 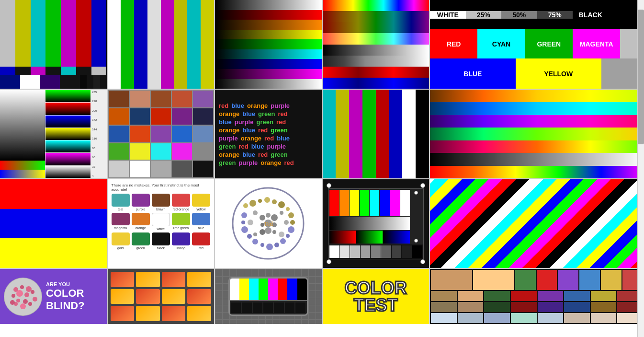 What do you see at coordinates (376, 305) in the screenshot?
I see `test-subtitle: TEST` at bounding box center [376, 305].